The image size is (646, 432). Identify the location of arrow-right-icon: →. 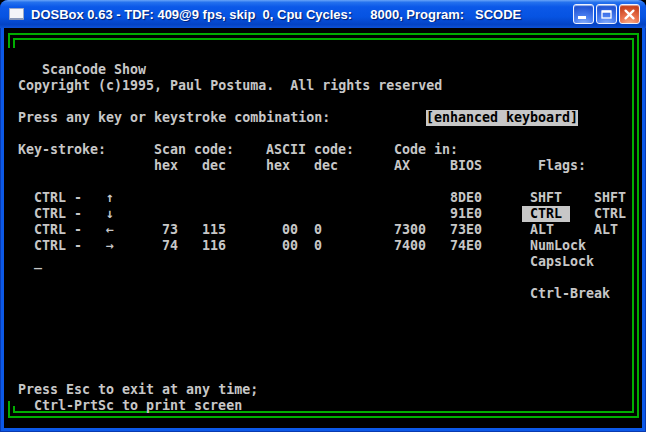
(110, 246).